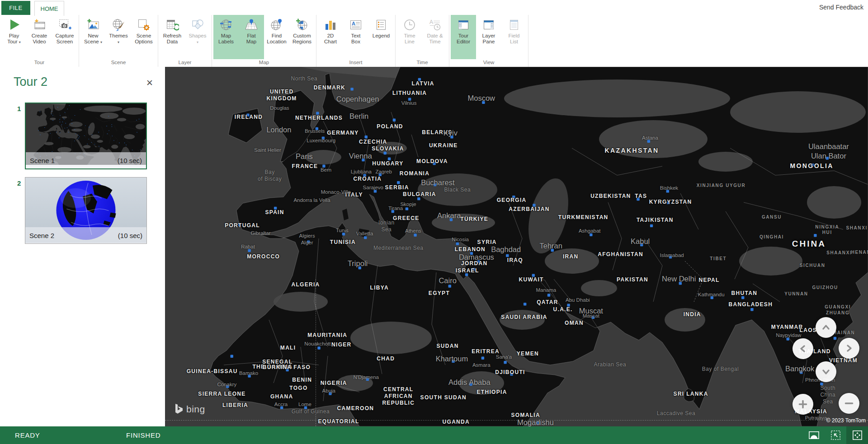 Image resolution: width=868 pixels, height=444 pixels. I want to click on custom-regions-icon, so click(302, 25).